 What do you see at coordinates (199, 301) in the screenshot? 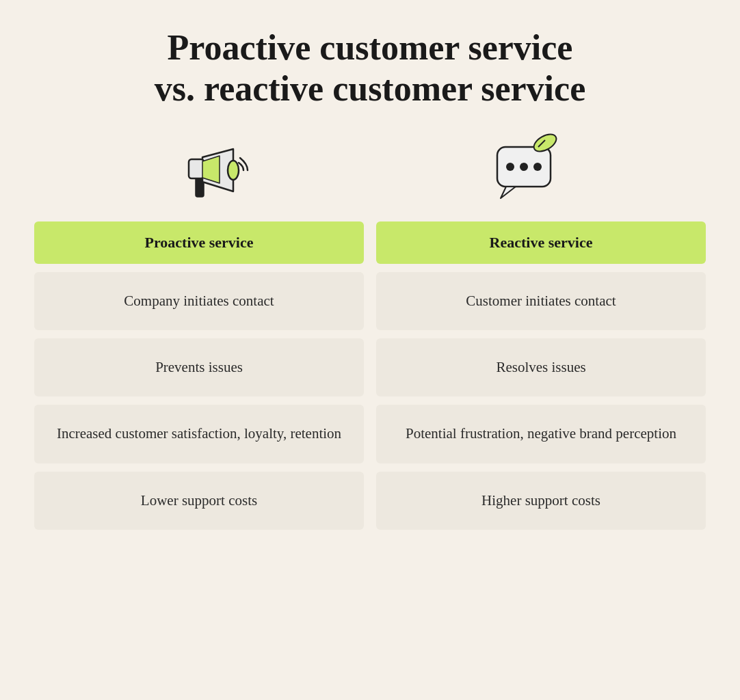
I see `proactive-cell-1: Company initiates contact` at bounding box center [199, 301].